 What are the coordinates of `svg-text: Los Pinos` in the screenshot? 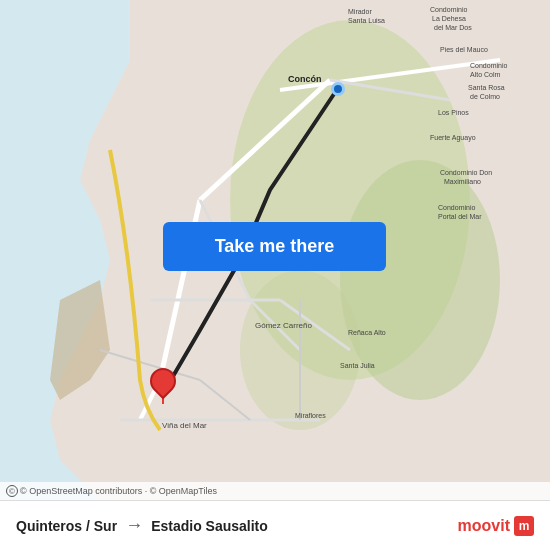 It's located at (454, 112).